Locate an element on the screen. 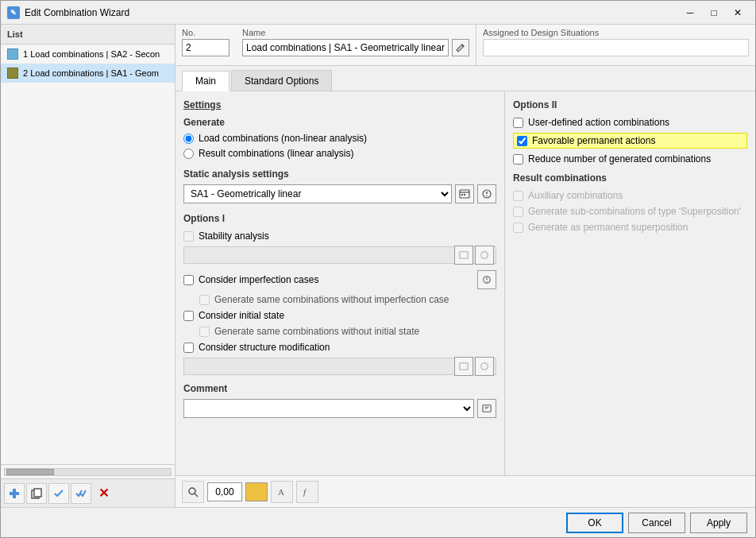 The width and height of the screenshot is (756, 538). list-item-selected: 2 Load combinations | SA1 - Geom is located at coordinates (87, 73).